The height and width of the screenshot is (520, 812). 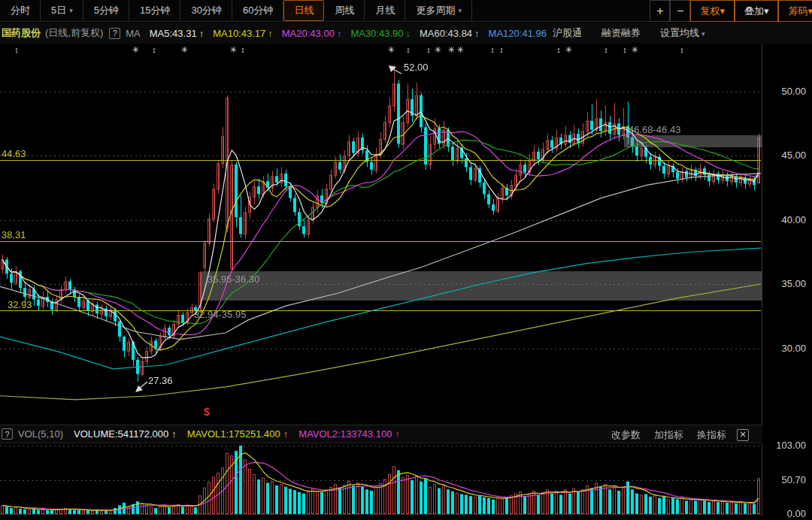 What do you see at coordinates (381, 479) in the screenshot?
I see `volume-chart` at bounding box center [381, 479].